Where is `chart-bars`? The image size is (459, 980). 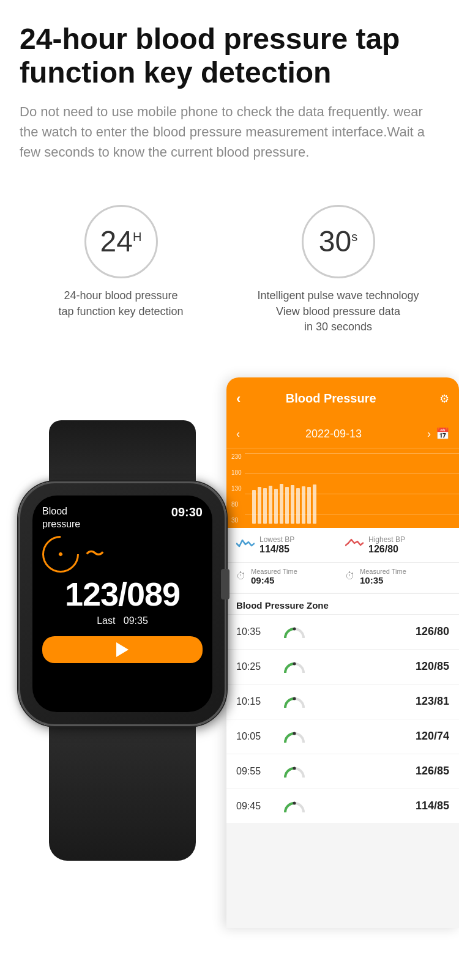 chart-bars is located at coordinates (352, 488).